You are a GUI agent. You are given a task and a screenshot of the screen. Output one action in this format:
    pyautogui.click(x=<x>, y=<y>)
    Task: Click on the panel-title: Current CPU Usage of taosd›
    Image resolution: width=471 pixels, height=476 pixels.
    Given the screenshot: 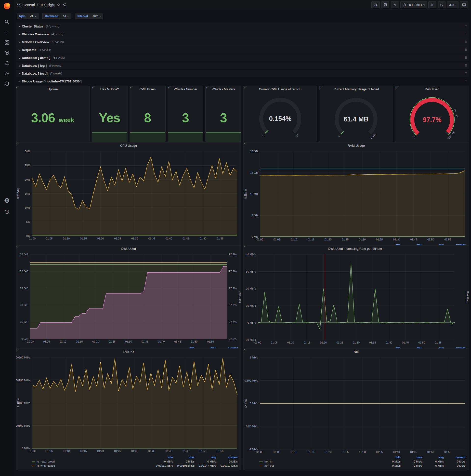 What is the action you would take?
    pyautogui.click(x=280, y=89)
    